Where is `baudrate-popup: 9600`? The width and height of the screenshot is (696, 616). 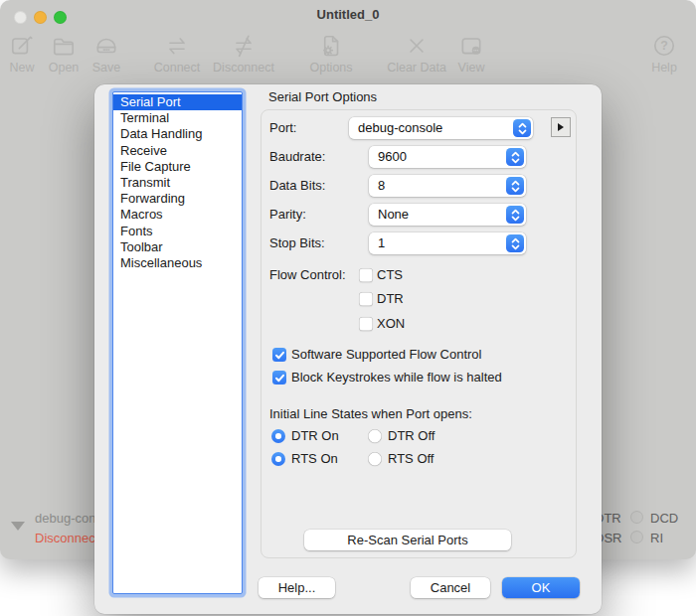 baudrate-popup: 9600 is located at coordinates (447, 157).